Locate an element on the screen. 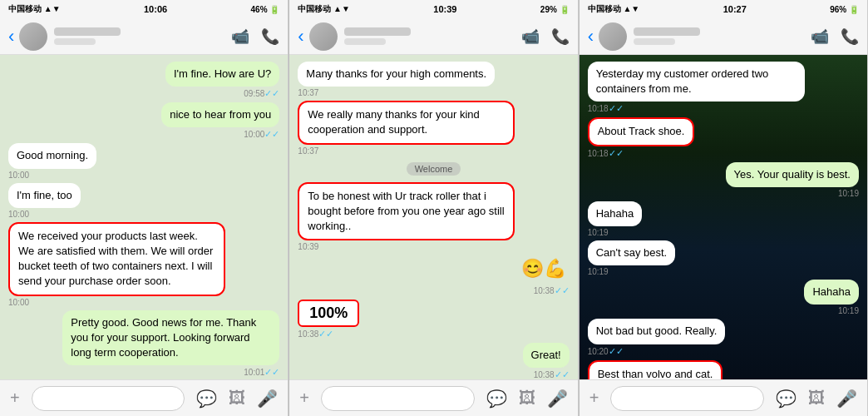 Image resolution: width=868 pixels, height=416 pixels. message-bubble: Yes. Your quality is best. is located at coordinates (792, 175).